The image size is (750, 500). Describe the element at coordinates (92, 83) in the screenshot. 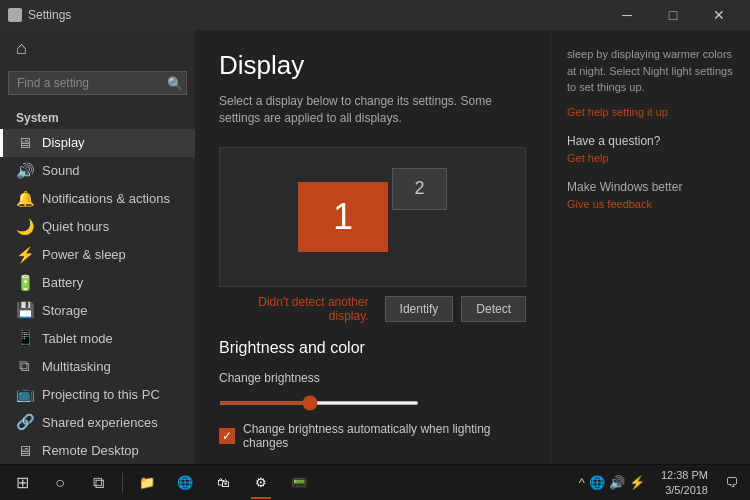

I see `search-input` at that location.